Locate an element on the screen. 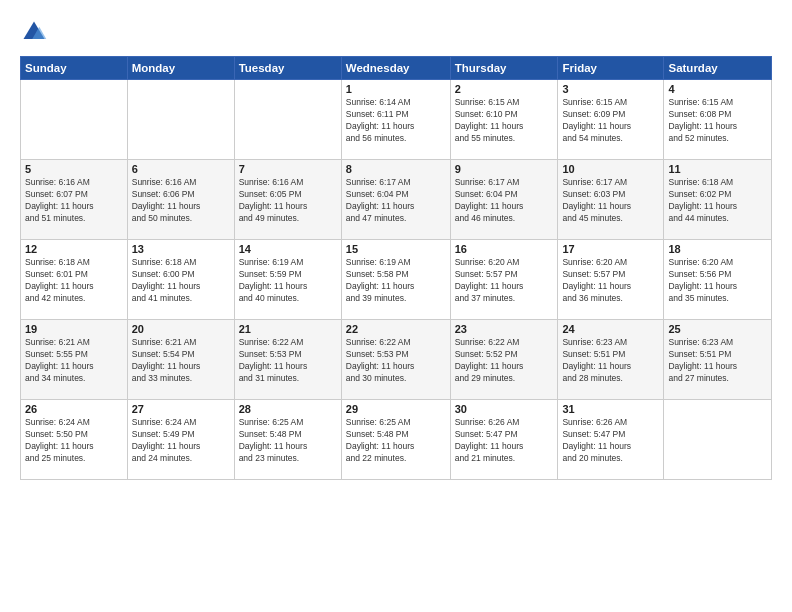 This screenshot has width=792, height=612. day-number: 6 is located at coordinates (181, 169).